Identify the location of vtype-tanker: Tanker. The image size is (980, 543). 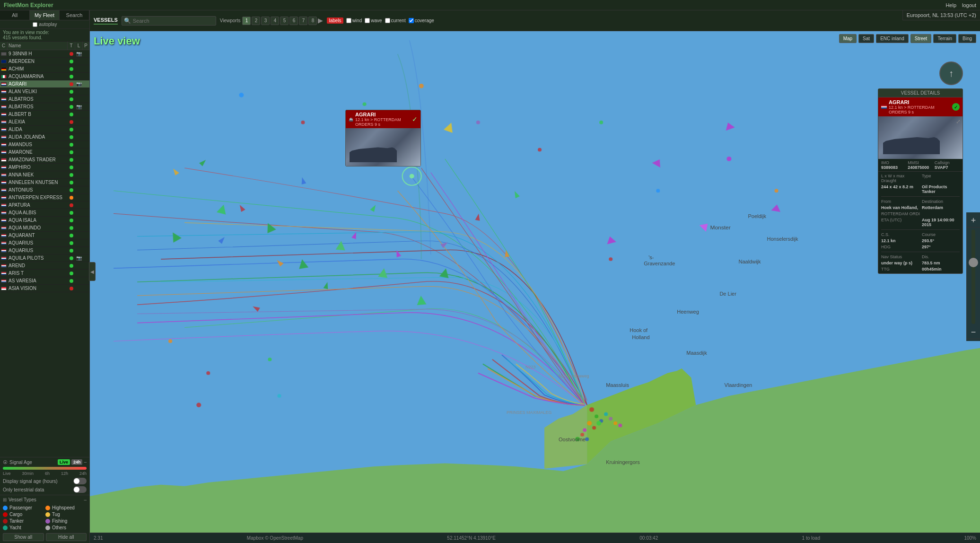
(24, 521).